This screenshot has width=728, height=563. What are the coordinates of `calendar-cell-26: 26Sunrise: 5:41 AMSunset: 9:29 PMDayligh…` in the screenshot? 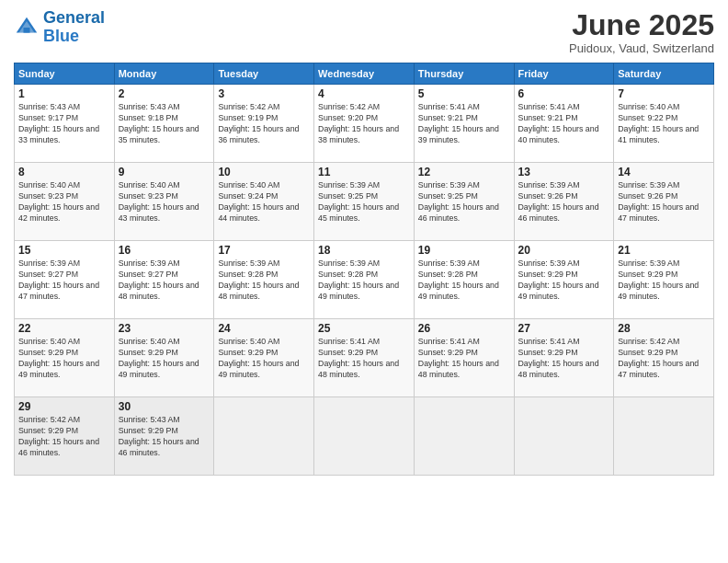 It's located at (463, 359).